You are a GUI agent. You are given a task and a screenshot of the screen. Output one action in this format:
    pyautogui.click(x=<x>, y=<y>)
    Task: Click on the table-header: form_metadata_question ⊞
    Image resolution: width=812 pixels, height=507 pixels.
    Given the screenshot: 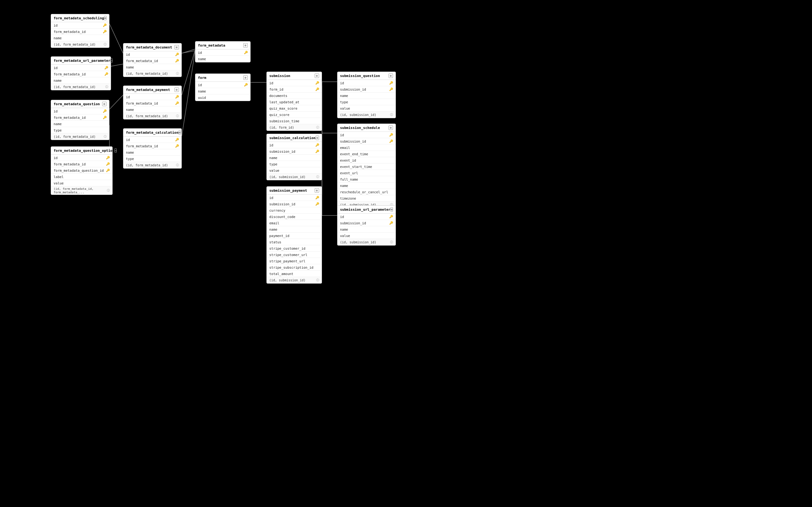 What is the action you would take?
    pyautogui.click(x=80, y=104)
    